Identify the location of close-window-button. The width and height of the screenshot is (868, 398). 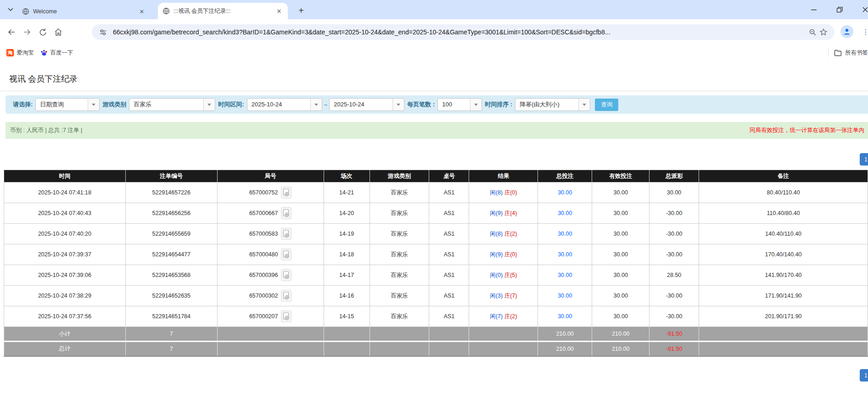
(863, 10).